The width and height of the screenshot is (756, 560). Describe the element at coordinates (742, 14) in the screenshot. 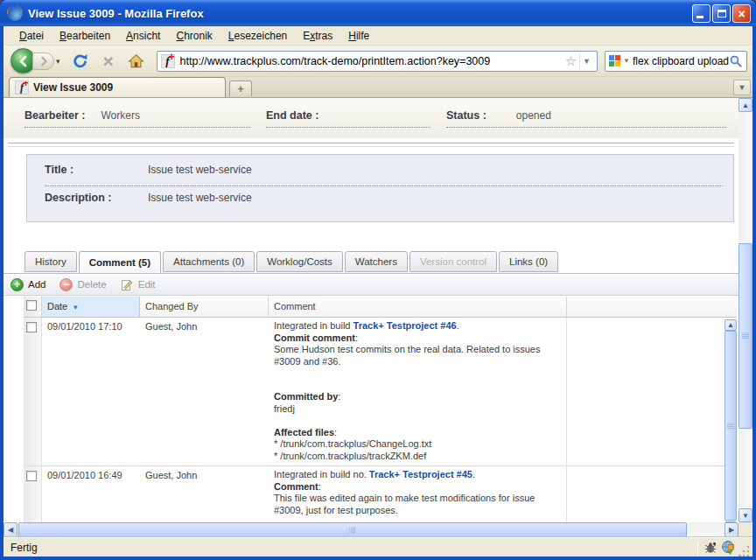

I see `close-button: ×` at that location.